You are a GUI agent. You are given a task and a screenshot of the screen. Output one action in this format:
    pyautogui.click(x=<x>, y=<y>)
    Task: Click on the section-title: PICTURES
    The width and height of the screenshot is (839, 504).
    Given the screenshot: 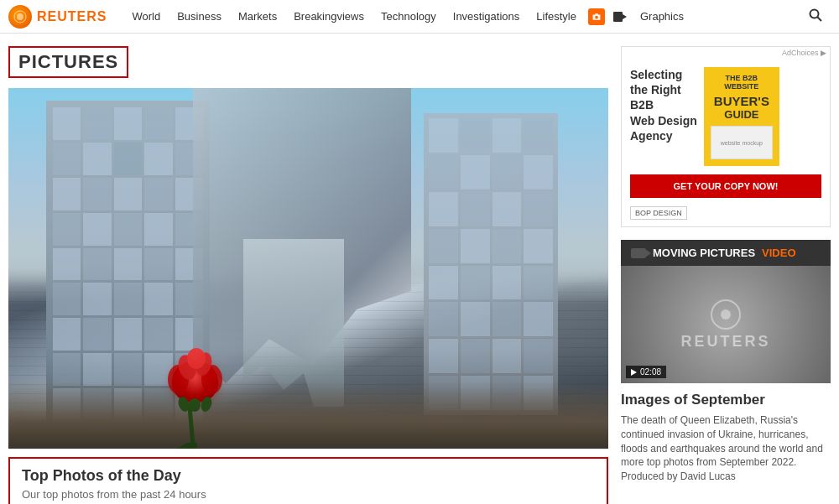 What is the action you would take?
    pyautogui.click(x=69, y=62)
    